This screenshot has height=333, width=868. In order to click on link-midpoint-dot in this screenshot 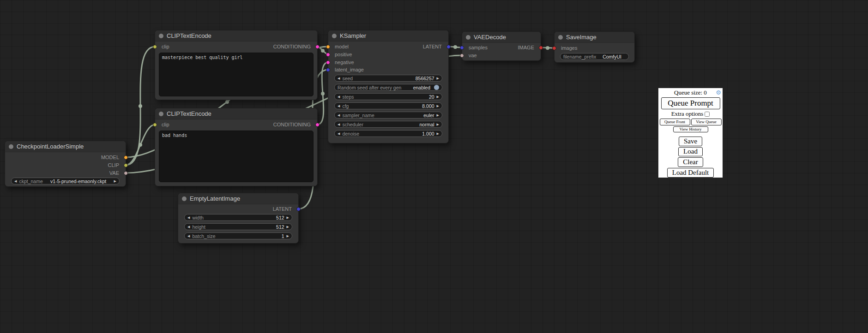, I will do `click(140, 145)`.